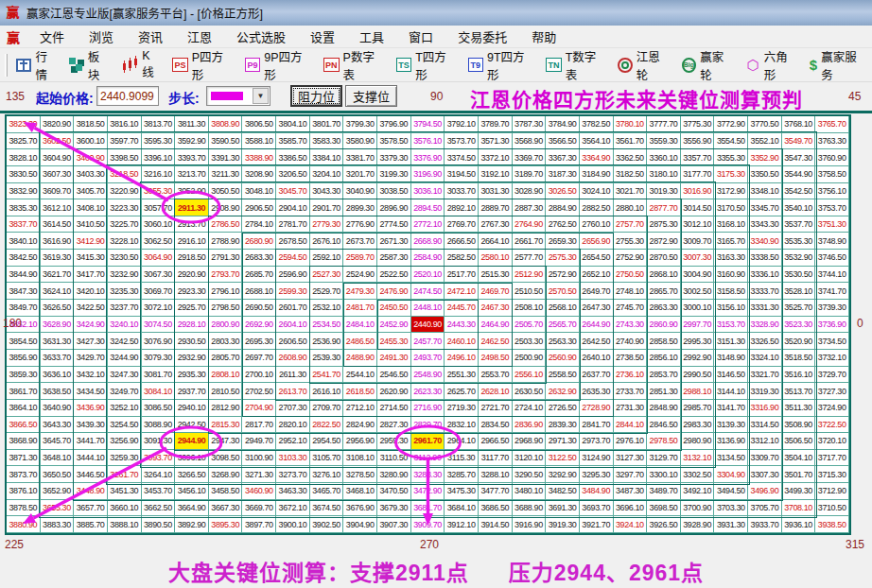  I want to click on grid-cell: 3014.50, so click(698, 208).